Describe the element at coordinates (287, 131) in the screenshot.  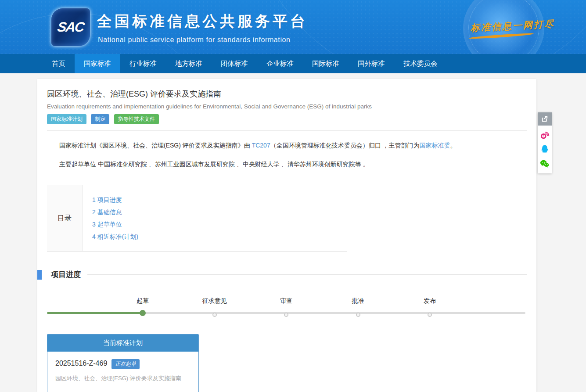
I see `divider` at that location.